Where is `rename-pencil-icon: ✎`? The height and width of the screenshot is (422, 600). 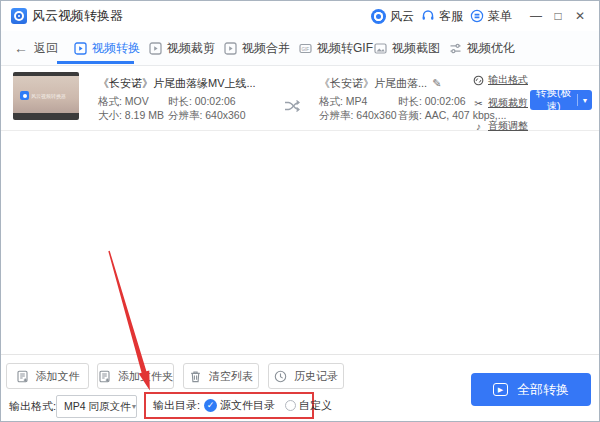
rename-pencil-icon: ✎ is located at coordinates (436, 83).